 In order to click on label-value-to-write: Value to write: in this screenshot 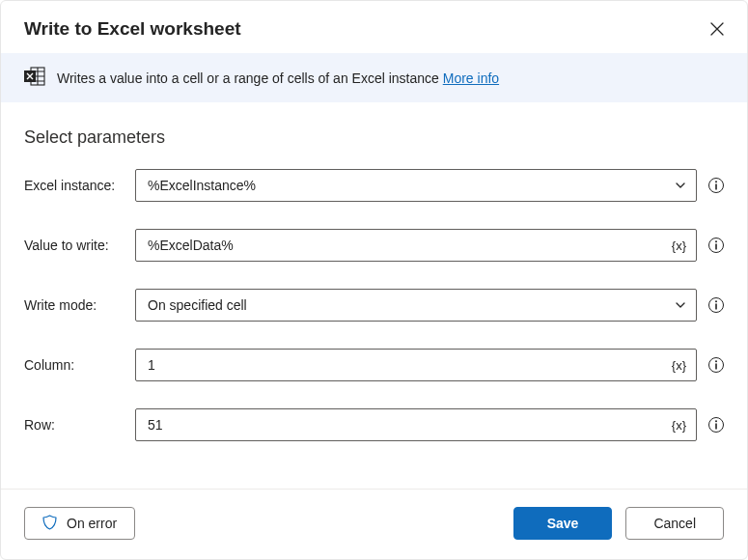, I will do `click(79, 245)`.